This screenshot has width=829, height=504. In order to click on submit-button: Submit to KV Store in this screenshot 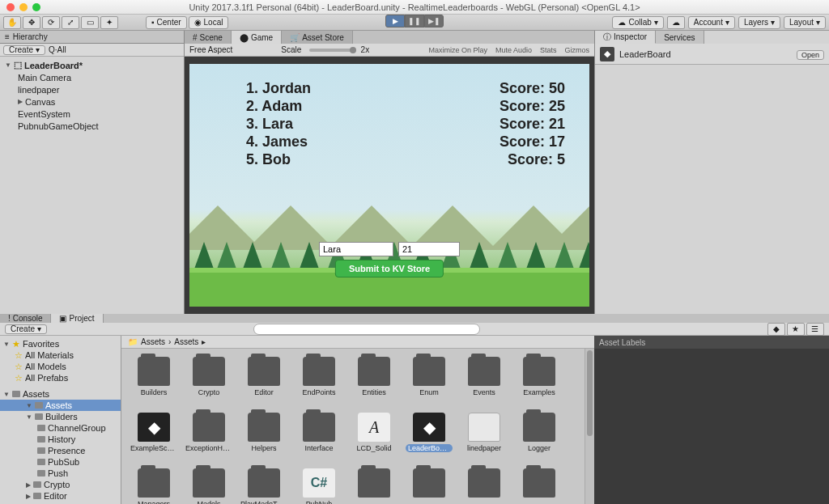, I will do `click(389, 269)`.